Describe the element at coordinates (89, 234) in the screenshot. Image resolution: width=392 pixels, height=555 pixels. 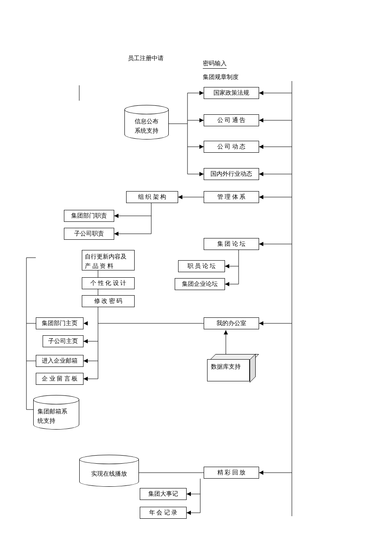
I see `box-subduty: 子公司职责` at that location.